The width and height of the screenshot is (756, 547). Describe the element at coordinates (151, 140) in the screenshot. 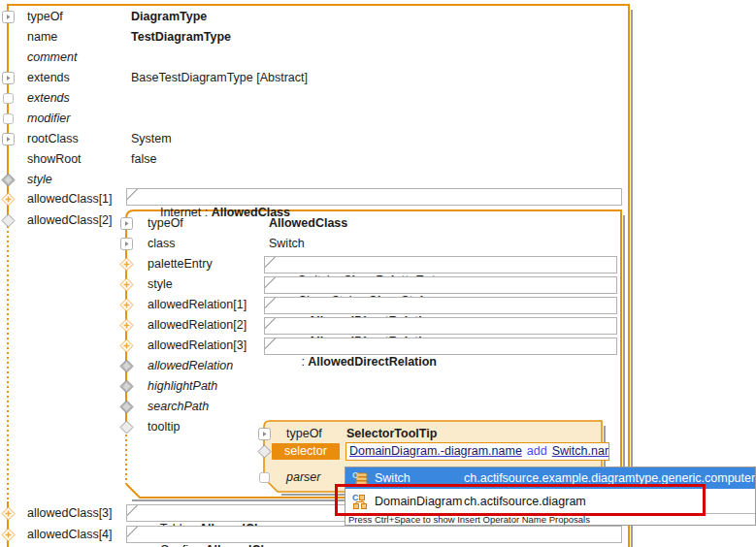

I see `property-value-rootclass: System` at that location.